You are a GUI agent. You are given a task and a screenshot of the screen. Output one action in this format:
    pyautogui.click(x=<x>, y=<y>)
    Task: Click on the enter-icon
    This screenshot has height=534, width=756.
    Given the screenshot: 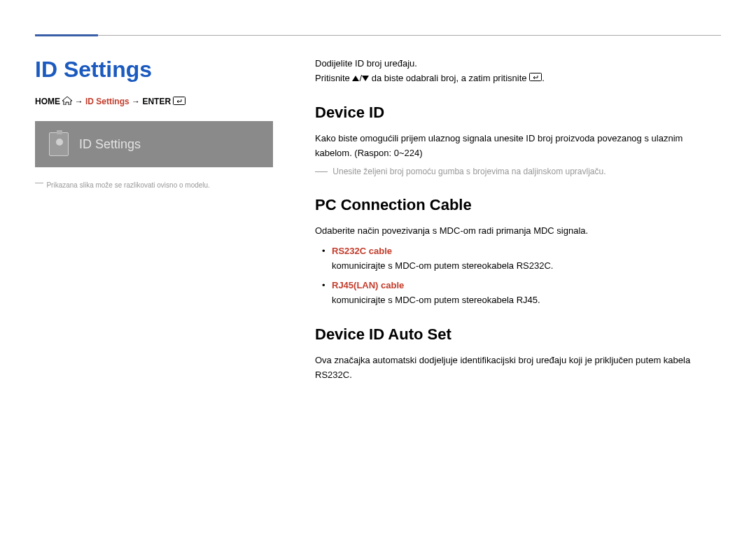 What is the action you would take?
    pyautogui.click(x=179, y=102)
    